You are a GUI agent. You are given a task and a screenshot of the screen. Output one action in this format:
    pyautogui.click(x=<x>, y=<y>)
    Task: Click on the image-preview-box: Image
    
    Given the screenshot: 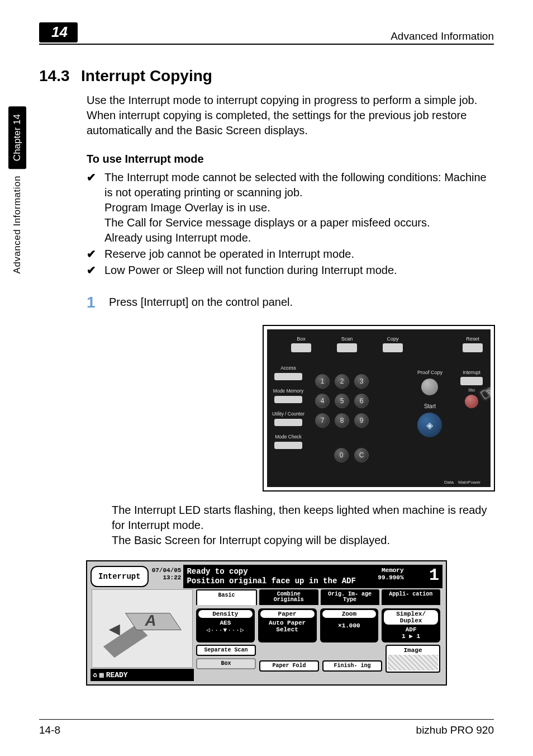 What is the action you would take?
    pyautogui.click(x=413, y=659)
    